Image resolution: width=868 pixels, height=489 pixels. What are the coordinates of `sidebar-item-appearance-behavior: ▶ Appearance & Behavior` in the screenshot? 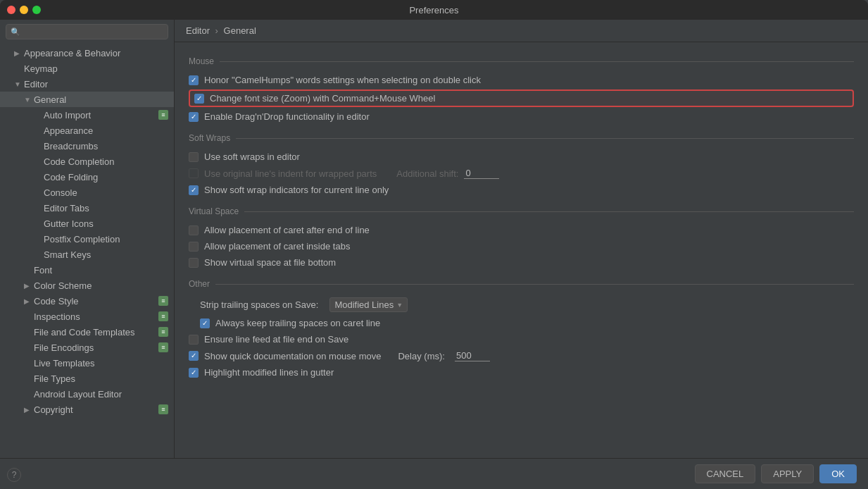 It's located at (87, 53).